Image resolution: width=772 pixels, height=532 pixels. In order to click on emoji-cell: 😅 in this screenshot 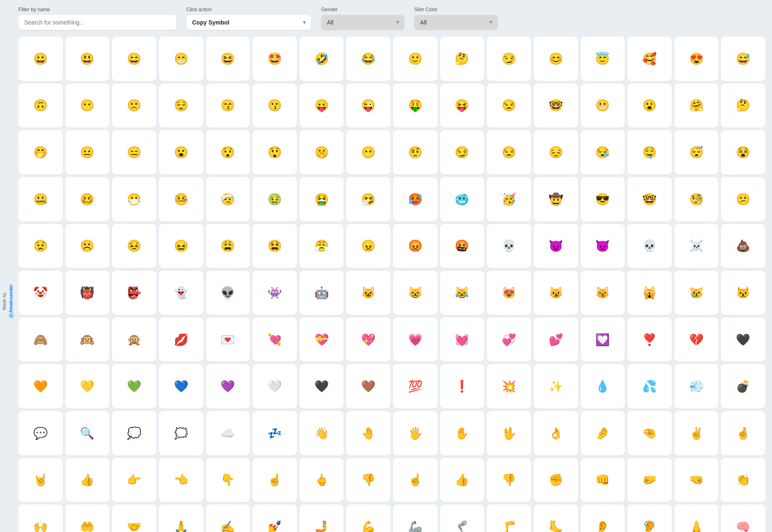, I will do `click(743, 59)`.